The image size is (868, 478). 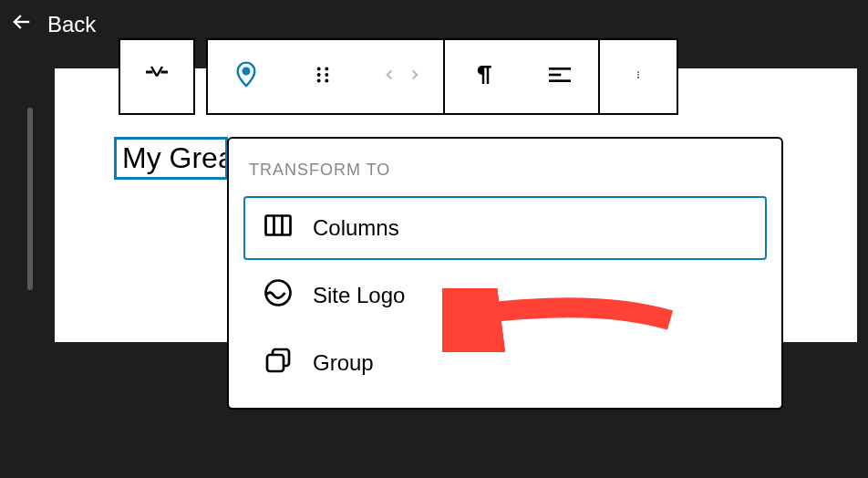 I want to click on scroll-indicator, so click(x=30, y=199).